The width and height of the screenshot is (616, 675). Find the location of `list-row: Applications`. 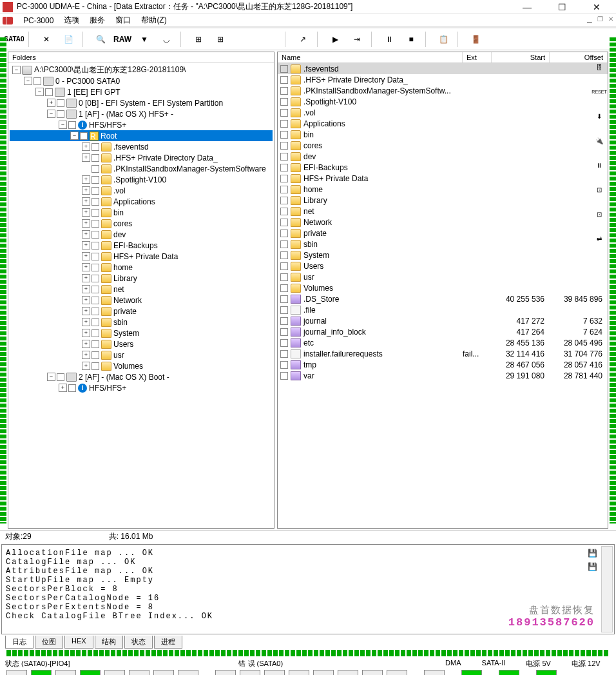

list-row: Applications is located at coordinates (443, 124).